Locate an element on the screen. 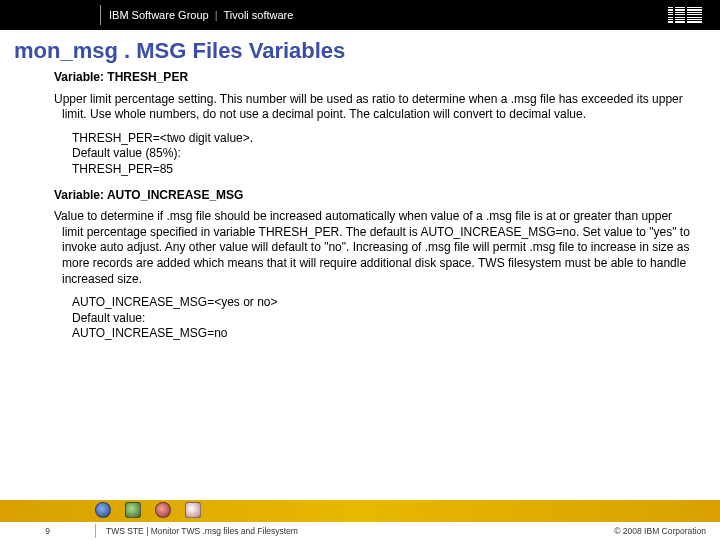 Image resolution: width=720 pixels, height=540 pixels. ibm-logo-icon is located at coordinates (685, 15).